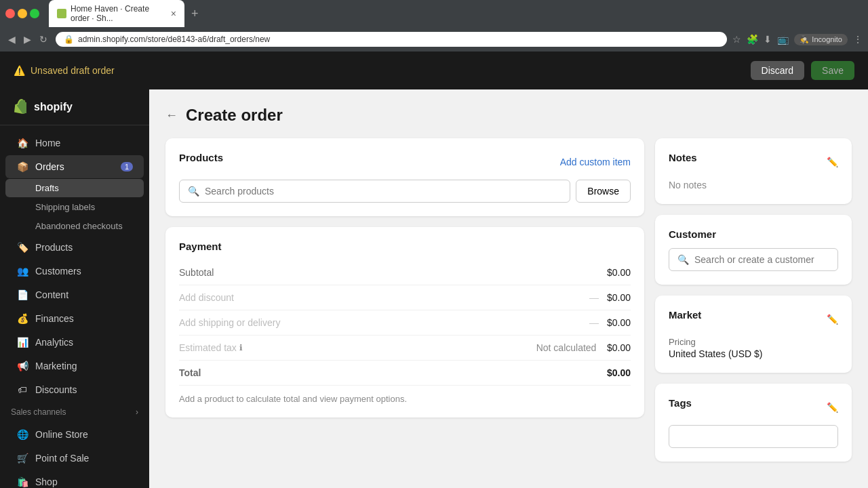 This screenshot has width=868, height=488. What do you see at coordinates (434, 70) in the screenshot?
I see `top-header: ⚠️ Unsaved draft order Discard Save` at bounding box center [434, 70].